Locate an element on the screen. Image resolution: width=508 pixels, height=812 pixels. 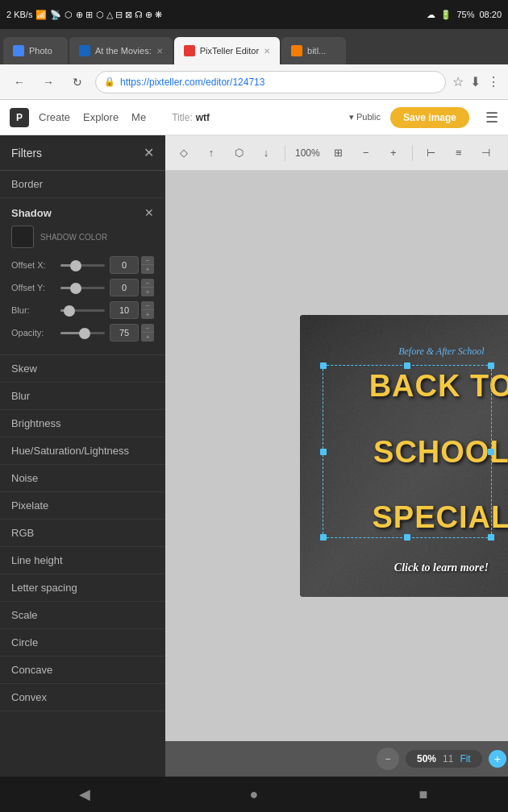
filter-item-pixelate: Pixelate is located at coordinates (82, 506).